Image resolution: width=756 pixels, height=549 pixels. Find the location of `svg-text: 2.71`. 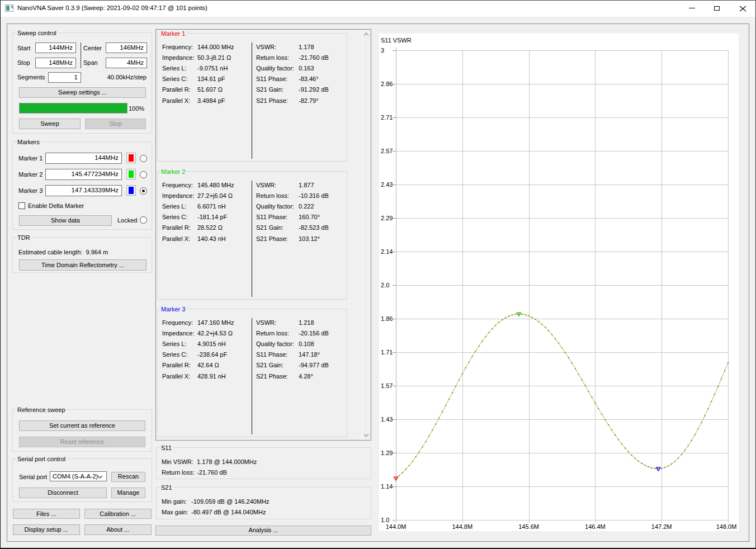

svg-text: 2.71 is located at coordinates (387, 117).